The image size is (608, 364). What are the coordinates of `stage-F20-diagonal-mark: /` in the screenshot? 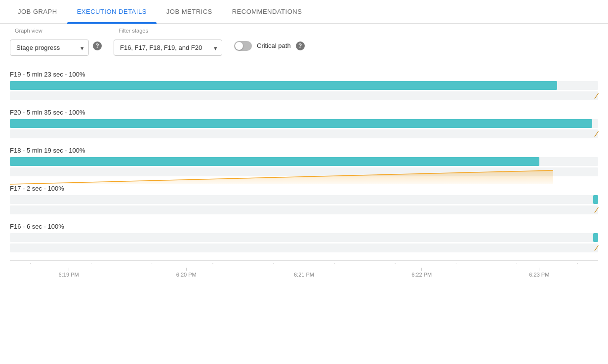 It's located at (596, 134).